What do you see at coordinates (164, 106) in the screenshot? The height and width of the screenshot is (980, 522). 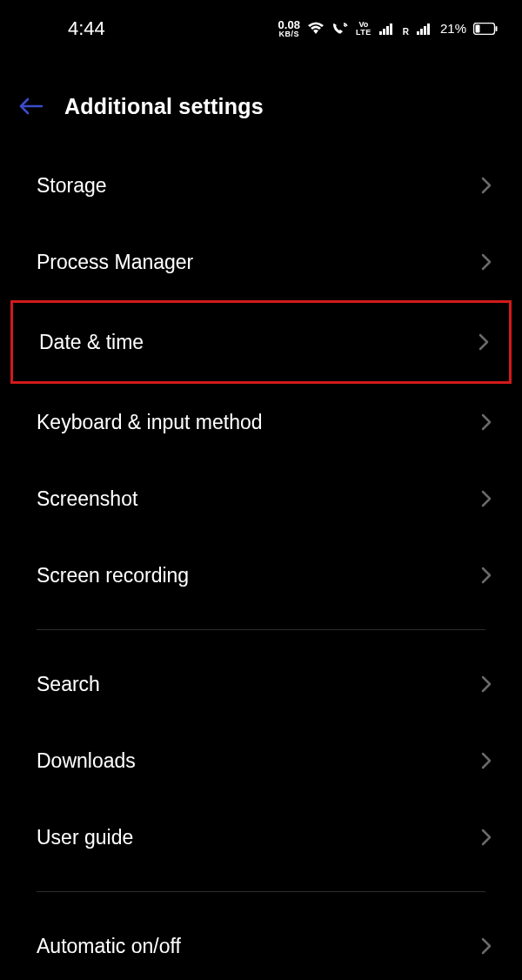 I see `page-title: Additional settings` at bounding box center [164, 106].